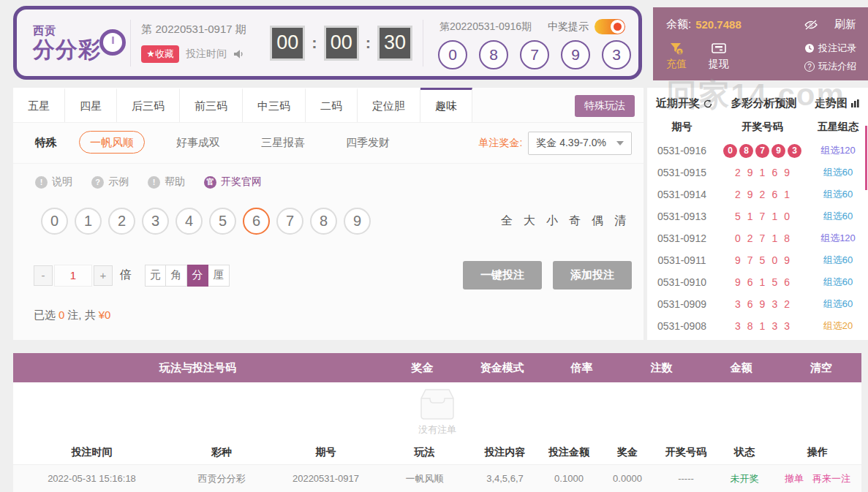  I want to click on favorite-button: ★收藏, so click(160, 54).